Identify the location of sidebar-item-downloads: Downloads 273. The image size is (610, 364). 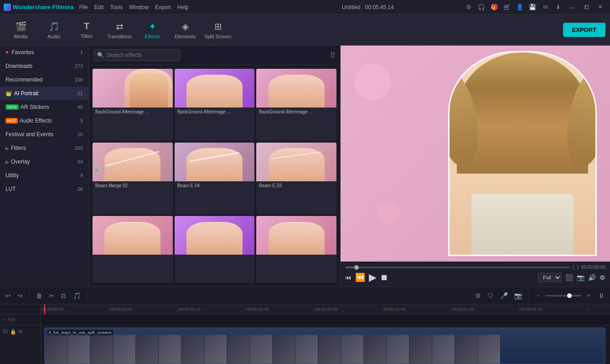
(44, 66).